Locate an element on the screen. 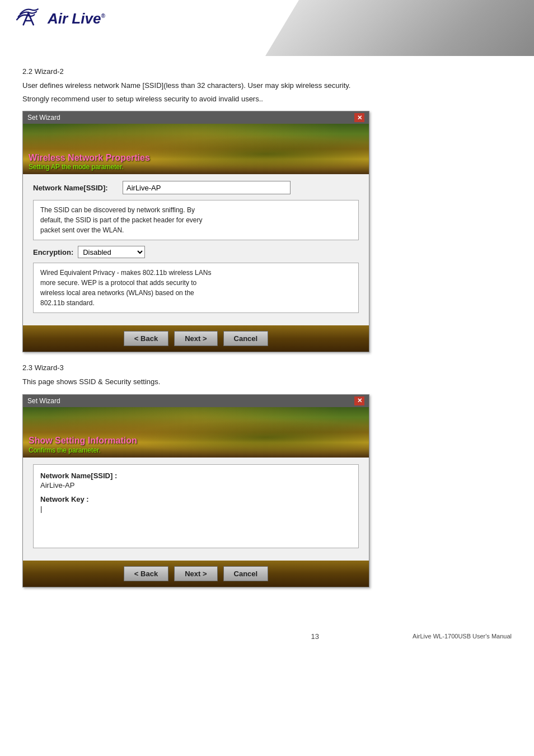 The height and width of the screenshot is (756, 534). page-brand: AirLive WL-1700USB User's Manual is located at coordinates (462, 636).